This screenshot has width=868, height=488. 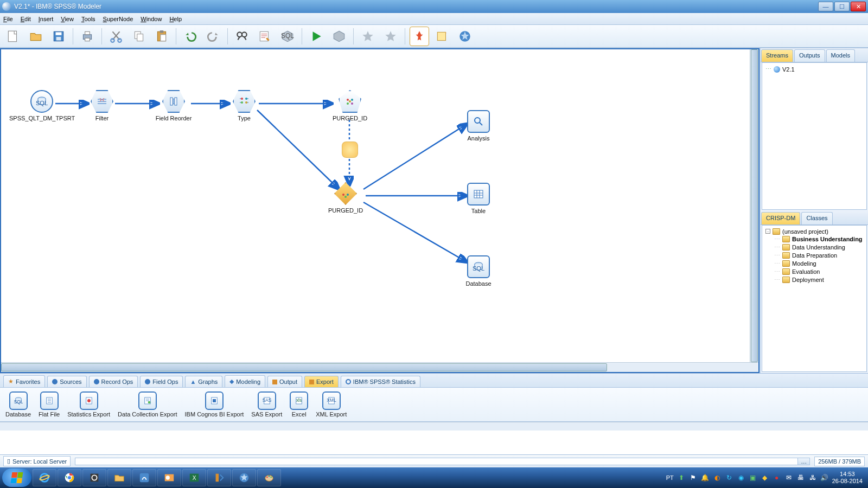 What do you see at coordinates (148, 404) in the screenshot?
I see `palette-node: Data Collection Export` at bounding box center [148, 404].